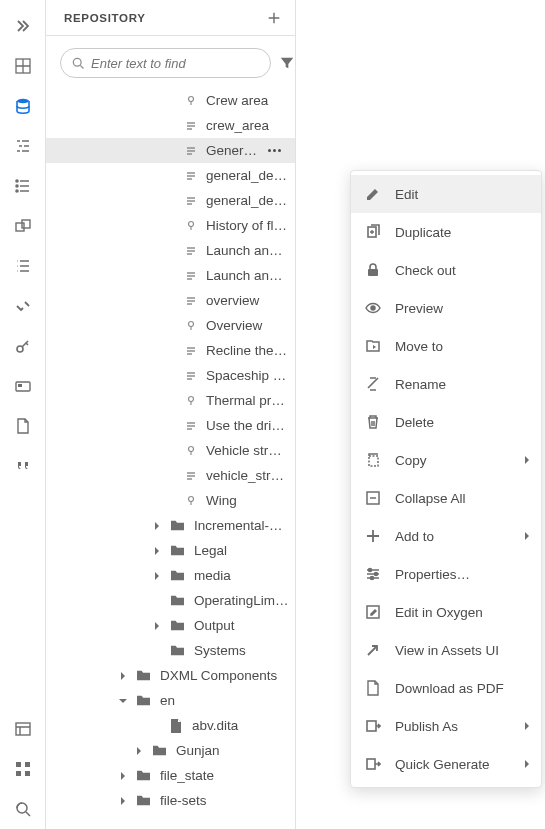 The width and height of the screenshot is (545, 829). What do you see at coordinates (446, 194) in the screenshot?
I see `menu-item-edit: Edit` at bounding box center [446, 194].